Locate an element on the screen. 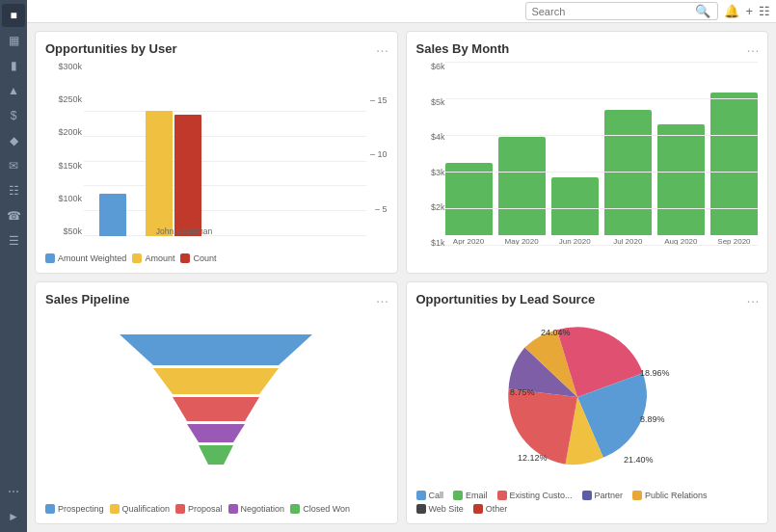 The image size is (776, 532). search-icon: 🔍 is located at coordinates (703, 12).